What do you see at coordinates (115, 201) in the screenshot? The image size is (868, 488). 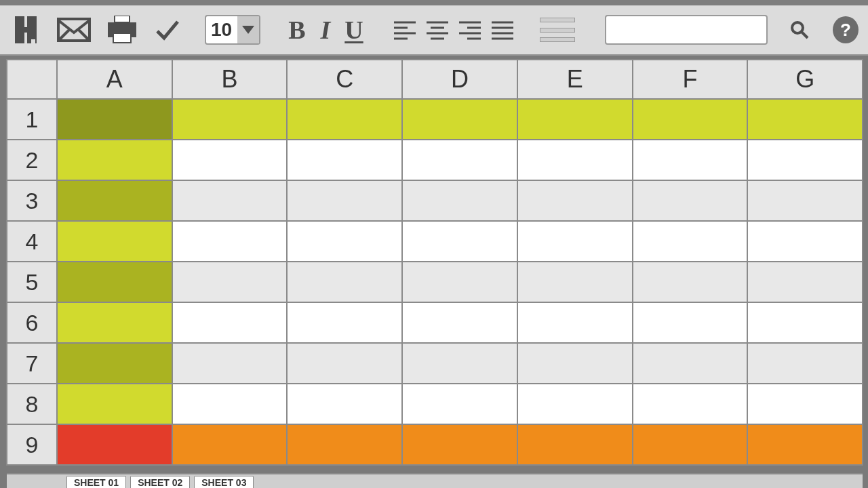 I see `cell-A3` at bounding box center [115, 201].